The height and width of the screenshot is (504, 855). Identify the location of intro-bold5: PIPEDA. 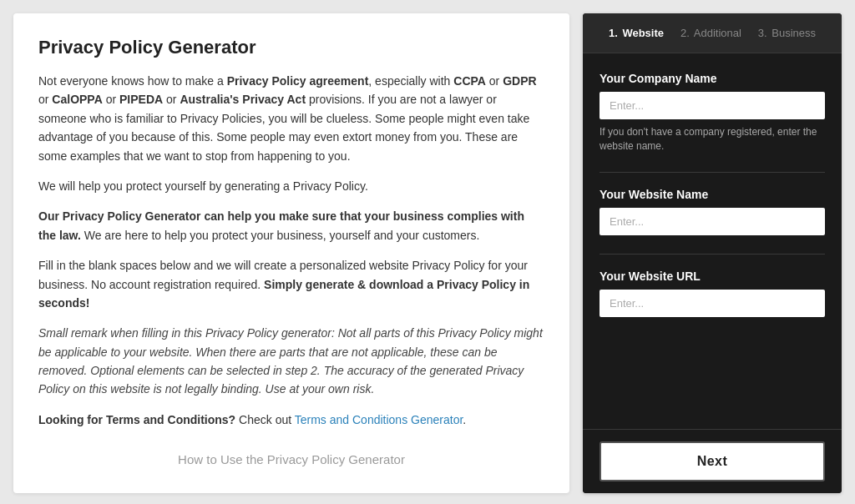
(141, 99).